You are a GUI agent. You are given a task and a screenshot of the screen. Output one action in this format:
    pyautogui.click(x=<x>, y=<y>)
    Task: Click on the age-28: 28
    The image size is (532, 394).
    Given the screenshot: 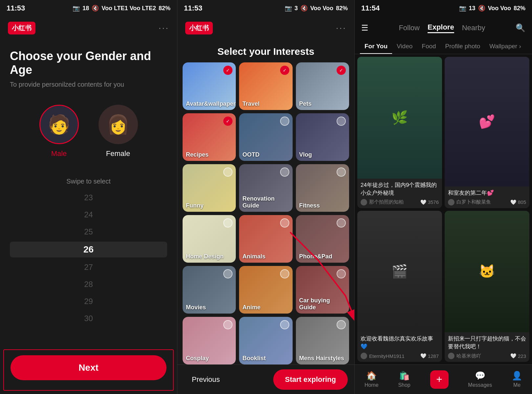 What is the action you would take?
    pyautogui.click(x=89, y=284)
    